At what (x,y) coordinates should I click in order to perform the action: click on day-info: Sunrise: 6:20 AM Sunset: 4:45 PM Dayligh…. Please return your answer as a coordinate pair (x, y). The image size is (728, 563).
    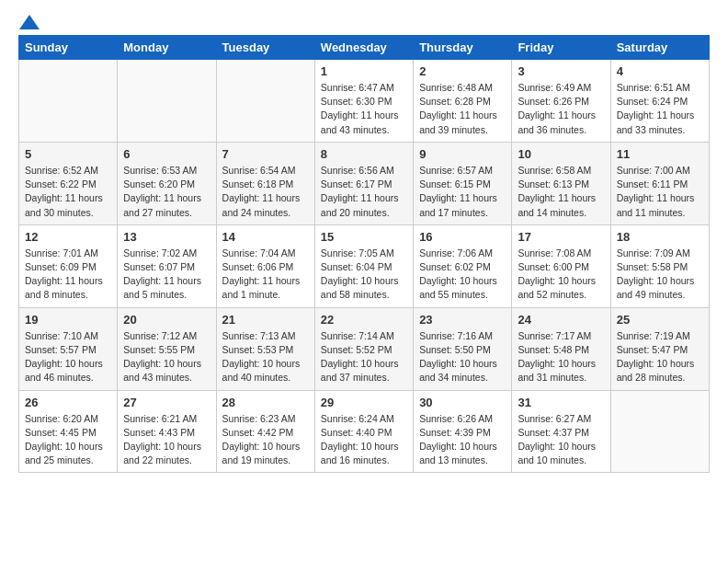
    Looking at the image, I should click on (68, 440).